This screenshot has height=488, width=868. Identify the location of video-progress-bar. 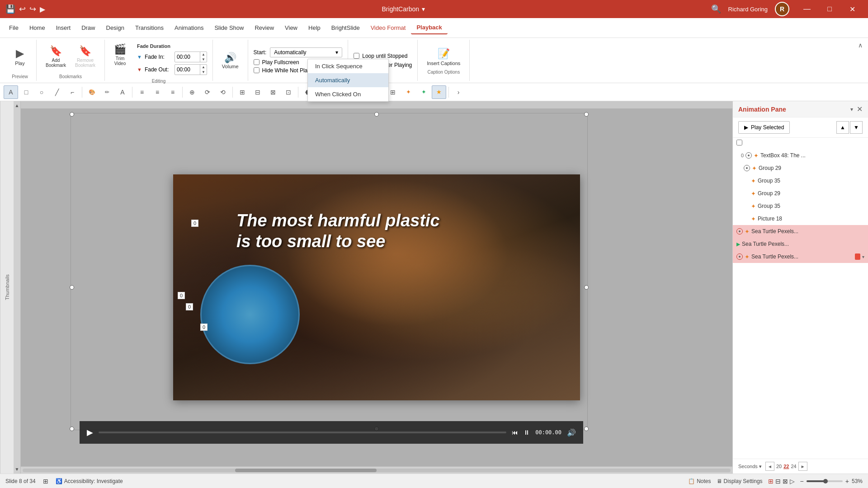
(302, 432).